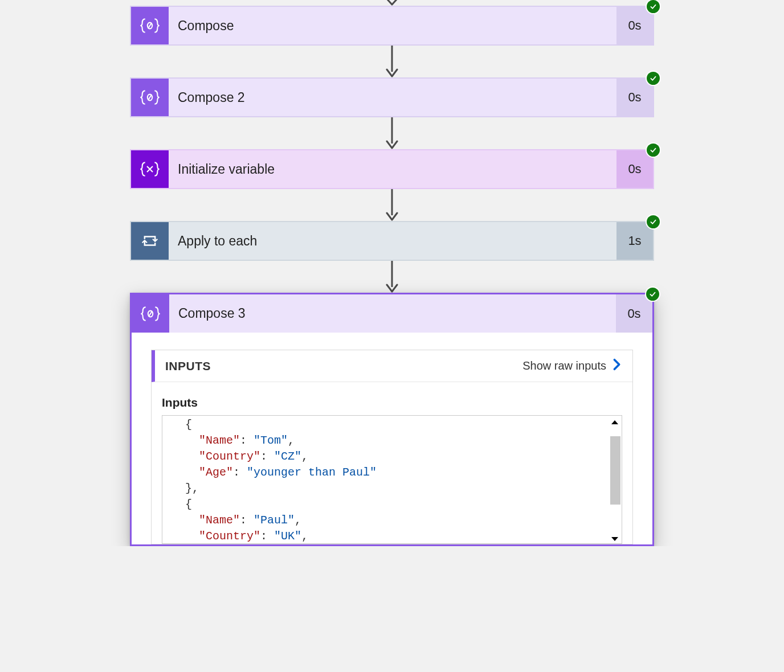  Describe the element at coordinates (392, 241) in the screenshot. I see `flow-step-apply-to-each: Apply to each 1s` at that location.